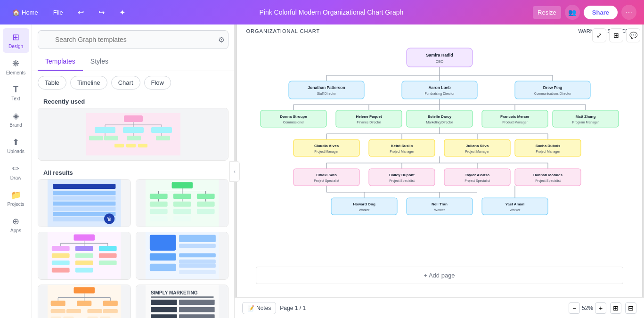  Describe the element at coordinates (16, 198) in the screenshot. I see `sidebar-item-projects: 📁 Projects` at that location.